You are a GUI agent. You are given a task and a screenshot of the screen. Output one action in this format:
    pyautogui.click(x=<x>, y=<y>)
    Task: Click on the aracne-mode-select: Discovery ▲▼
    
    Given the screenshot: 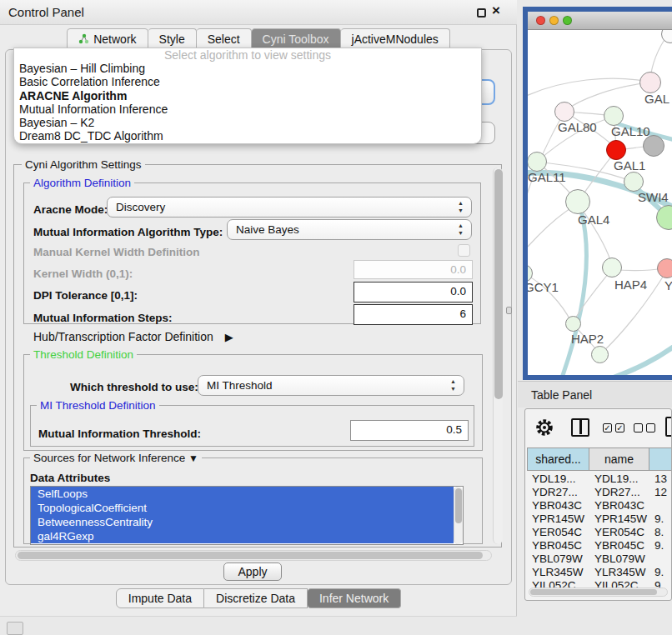 What is the action you would take?
    pyautogui.click(x=289, y=207)
    